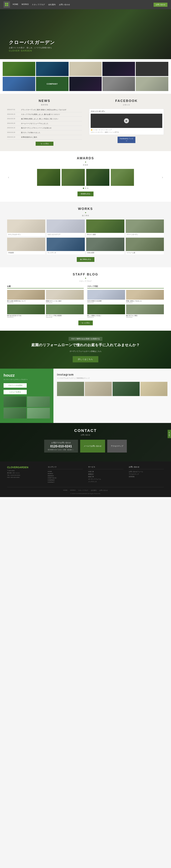  I want to click on footer-link-home: HOME, so click(65, 472).